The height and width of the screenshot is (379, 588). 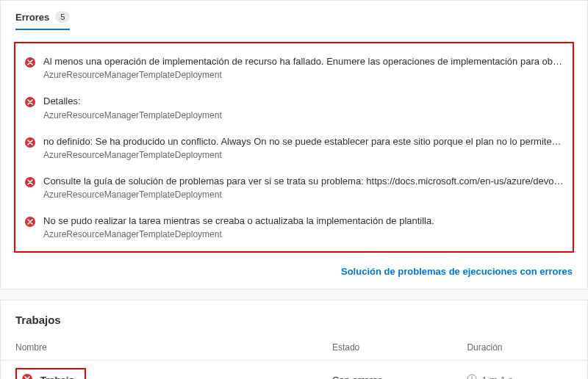 I want to click on error-message: Al menos una operación de implementación…, so click(x=304, y=62).